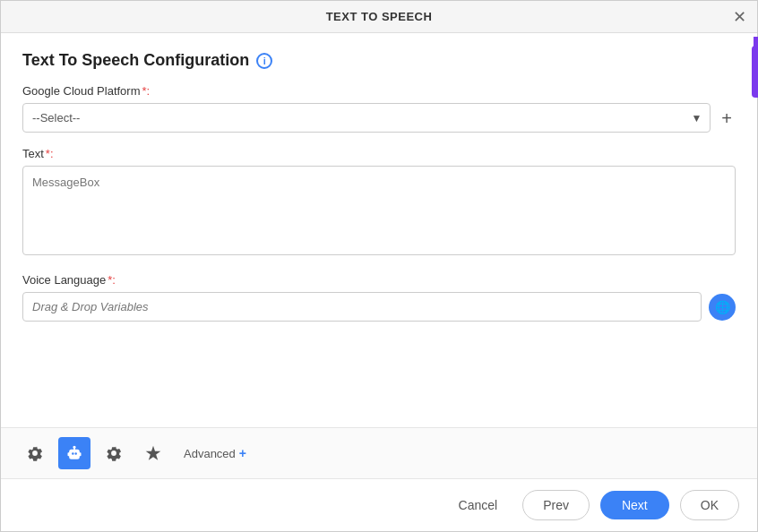 This screenshot has height=532, width=758. What do you see at coordinates (215, 453) in the screenshot?
I see `advanced-button: Advanced +` at bounding box center [215, 453].